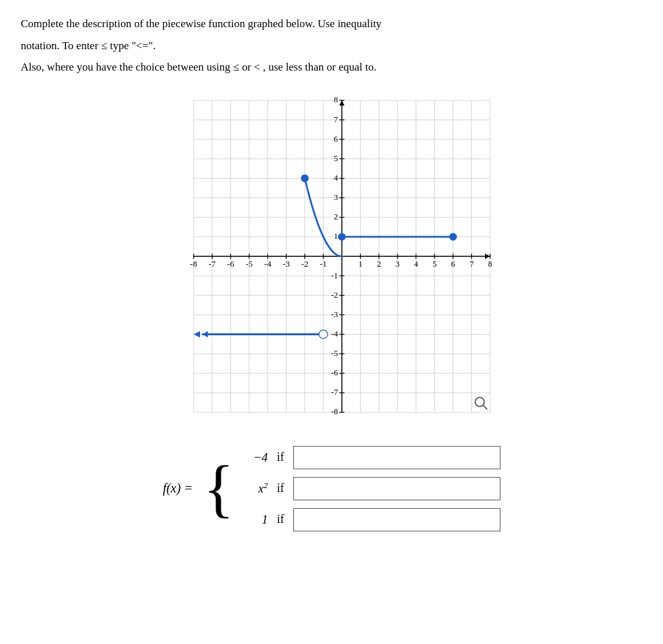 This screenshot has height=644, width=663. What do you see at coordinates (332, 489) in the screenshot?
I see `piecewise-section: f(x) = { −4 if x2 if 1 if` at bounding box center [332, 489].